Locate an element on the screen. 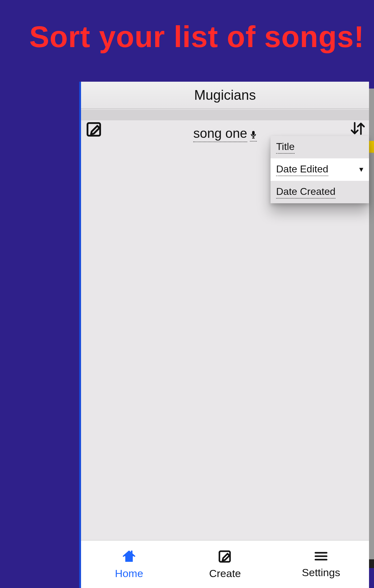 This screenshot has height=588, width=374. nav-label: Create is located at coordinates (225, 574).